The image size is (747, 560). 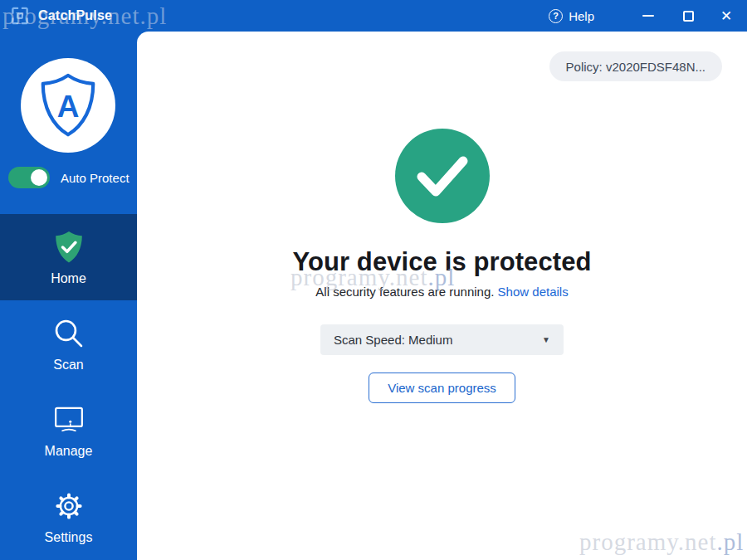 I want to click on status-title: Your device is protected, so click(x=442, y=262).